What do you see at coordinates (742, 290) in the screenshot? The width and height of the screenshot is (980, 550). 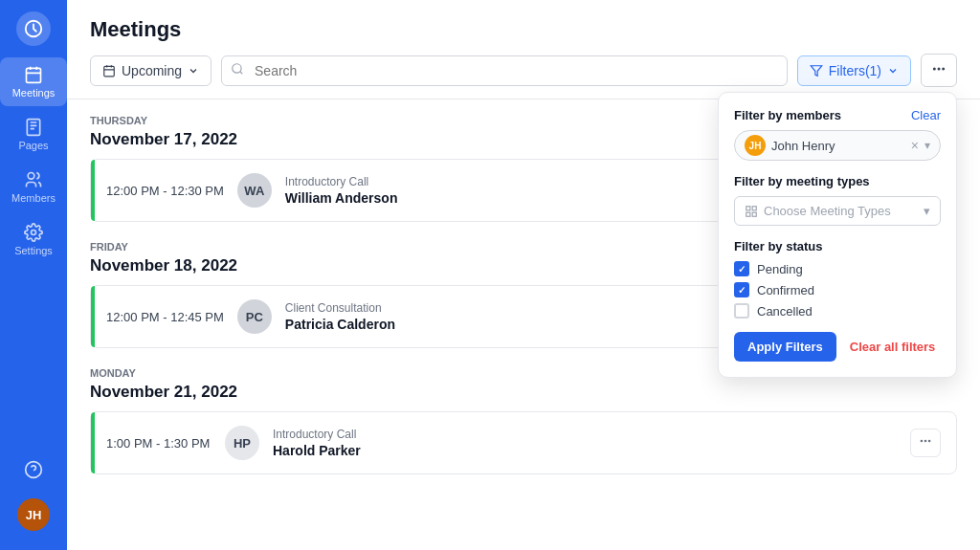 I see `confirmed-checkbox` at bounding box center [742, 290].